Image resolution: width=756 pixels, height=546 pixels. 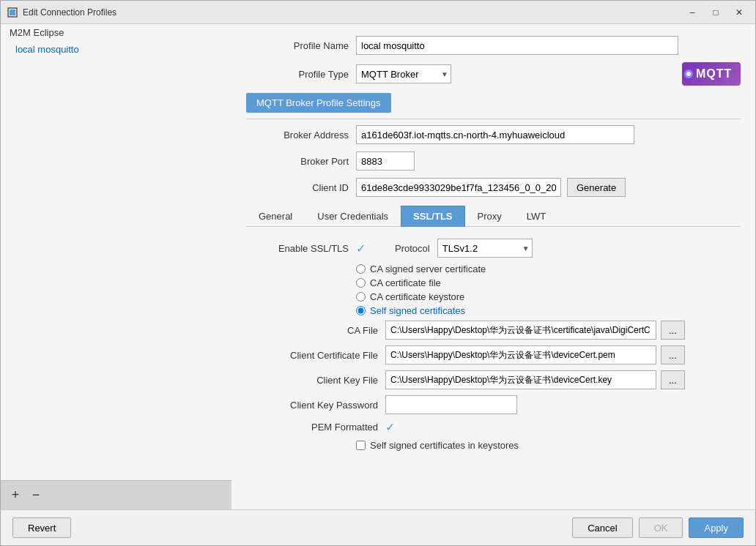 I want to click on tab-ssl-tls: SSL/TLS, so click(x=432, y=217).